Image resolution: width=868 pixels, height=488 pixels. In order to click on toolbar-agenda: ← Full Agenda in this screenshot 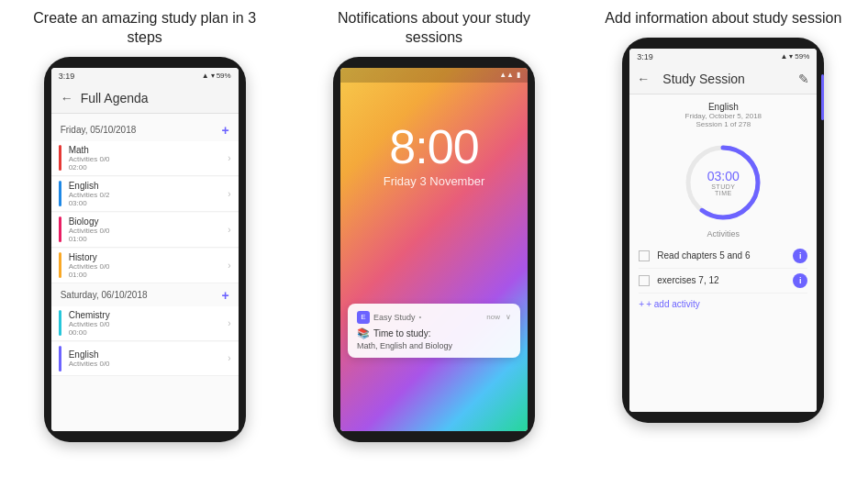, I will do `click(145, 99)`.